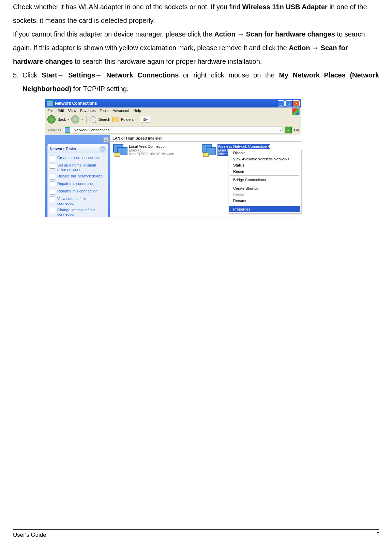  I want to click on address-label: Address, so click(54, 130).